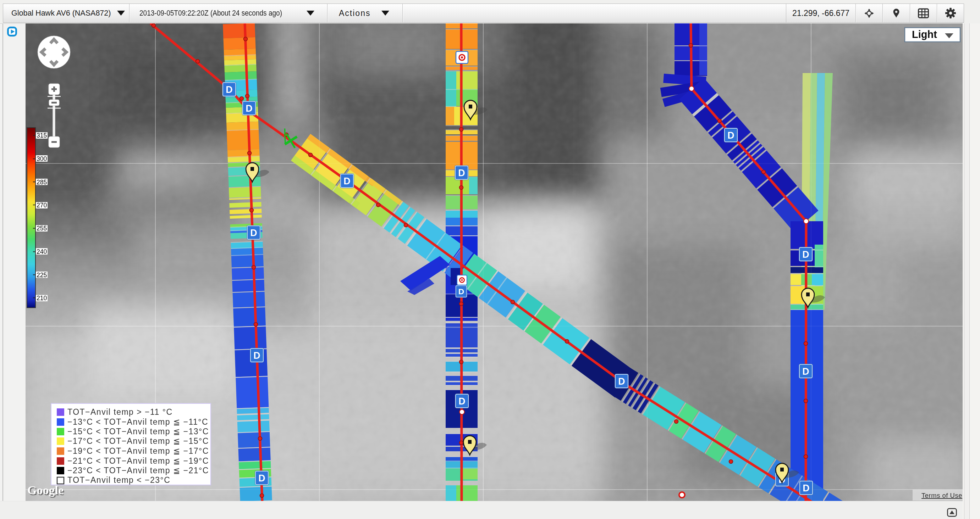 The width and height of the screenshot is (980, 519). Describe the element at coordinates (138, 441) in the screenshot. I see `svg-text: −17°C < TOT−Anvil temp ≦ −15°C` at that location.